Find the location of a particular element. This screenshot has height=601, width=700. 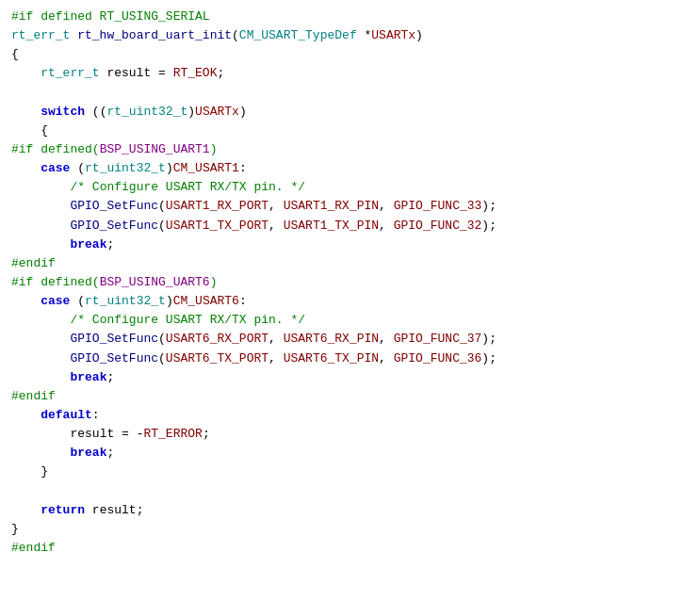

code-token: GPIO_FUNC_36 is located at coordinates (438, 358).